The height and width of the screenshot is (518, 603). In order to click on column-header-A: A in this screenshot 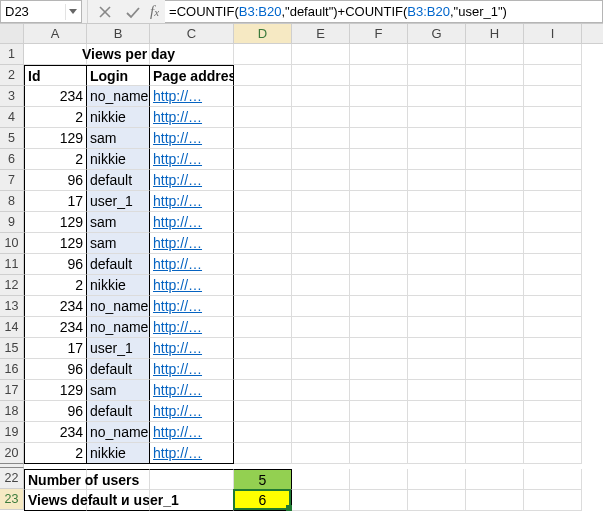, I will do `click(56, 34)`.